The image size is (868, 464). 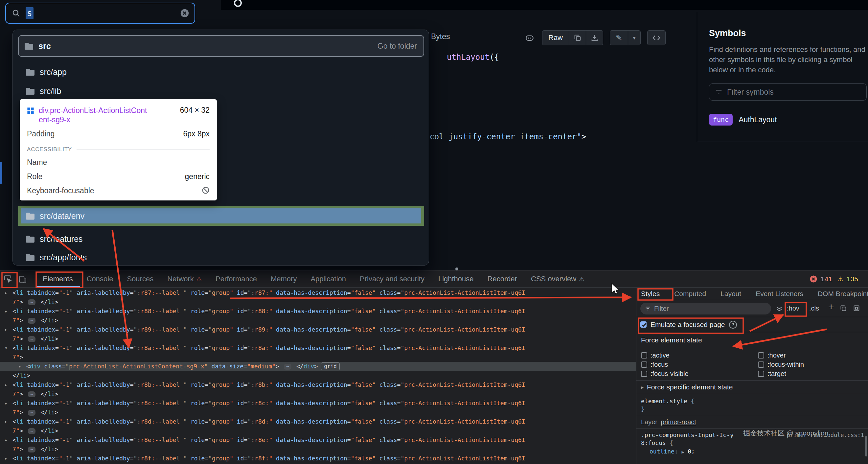 What do you see at coordinates (556, 38) in the screenshot?
I see `raw-button: Raw` at bounding box center [556, 38].